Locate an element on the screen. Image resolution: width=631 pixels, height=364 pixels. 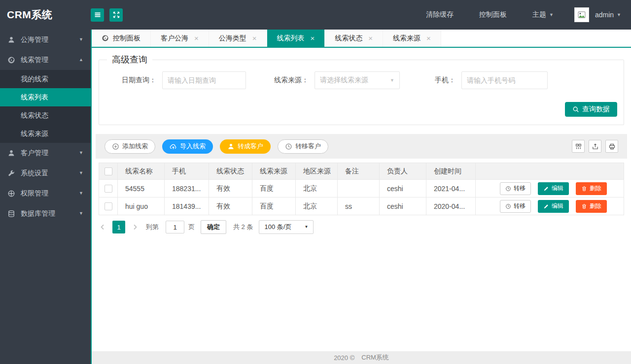
sidebar-subitem-lead-status: 线索状态 is located at coordinates (45, 115).